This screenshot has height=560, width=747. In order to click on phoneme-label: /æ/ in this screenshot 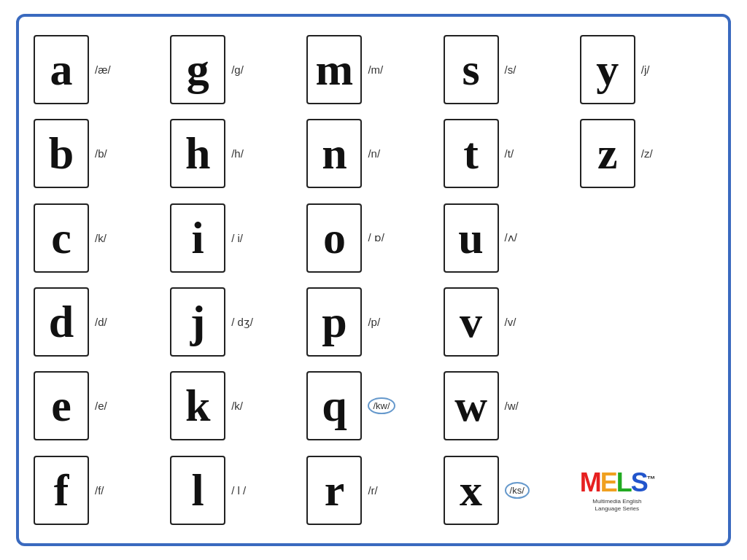, I will do `click(103, 70)`.